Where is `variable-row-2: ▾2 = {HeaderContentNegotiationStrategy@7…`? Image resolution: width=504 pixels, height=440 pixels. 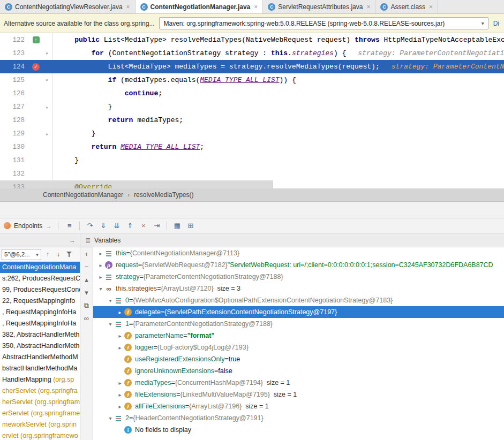
variable-row-2: ▾2 = {HeaderContentNegotiationStrategy@7… is located at coordinates (299, 418).